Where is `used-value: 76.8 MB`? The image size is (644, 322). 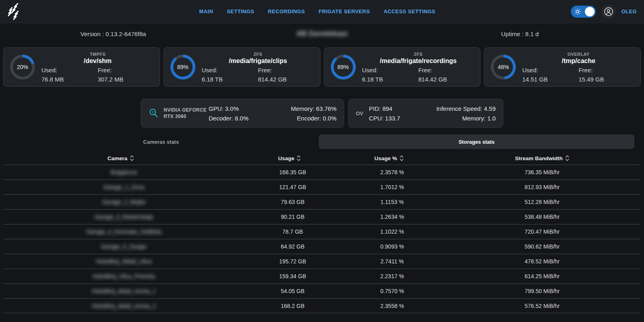
used-value: 76.8 MB is located at coordinates (70, 79).